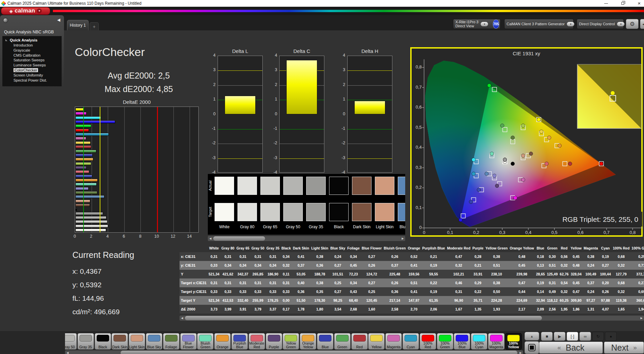 Image resolution: width=644 pixels, height=354 pixels. Describe the element at coordinates (78, 25) in the screenshot. I see `tab-history-1: History 1` at that location.